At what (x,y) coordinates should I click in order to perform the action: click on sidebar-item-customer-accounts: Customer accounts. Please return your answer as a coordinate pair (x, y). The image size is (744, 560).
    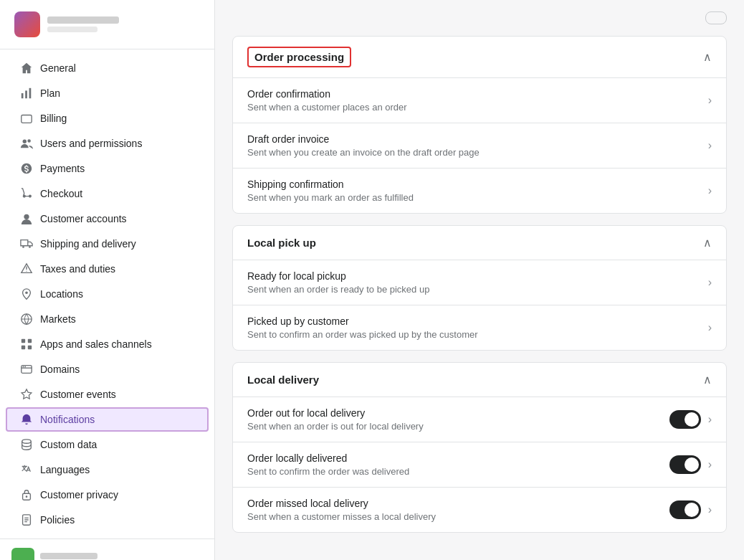
    Looking at the image, I should click on (108, 219).